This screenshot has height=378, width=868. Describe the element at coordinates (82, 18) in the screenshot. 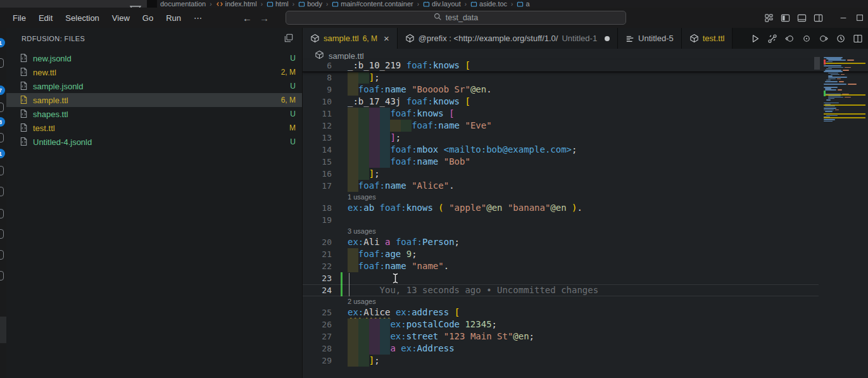

I see `menu-selection: Selection` at that location.